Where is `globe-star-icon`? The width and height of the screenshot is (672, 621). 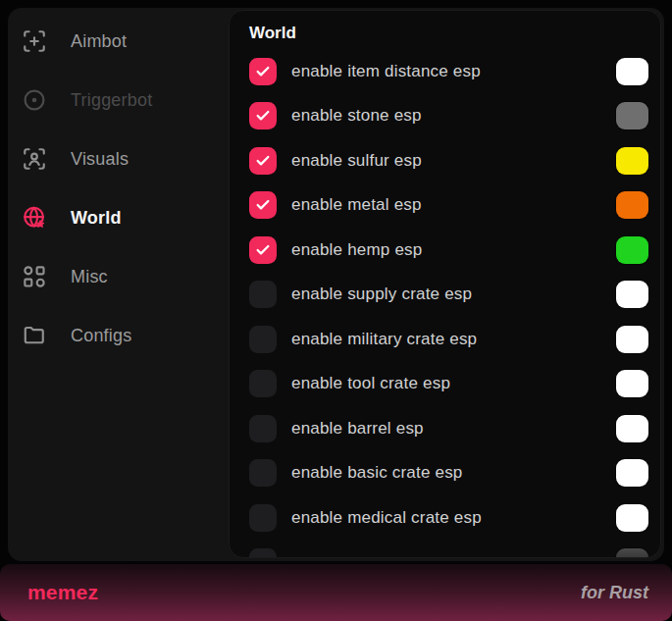 globe-star-icon is located at coordinates (34, 218).